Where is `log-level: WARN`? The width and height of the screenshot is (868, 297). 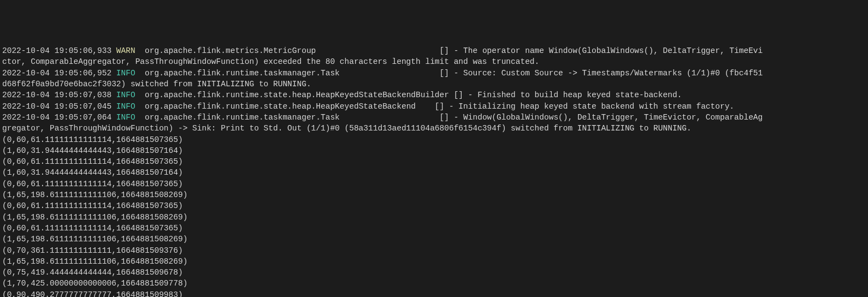 log-level: WARN is located at coordinates (126, 51).